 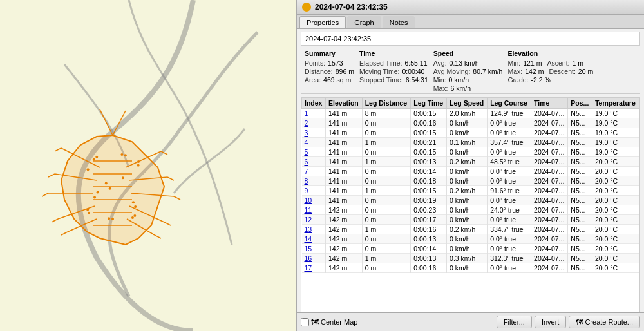 What do you see at coordinates (514, 322) in the screenshot?
I see `filter-button: Filter...` at bounding box center [514, 322].